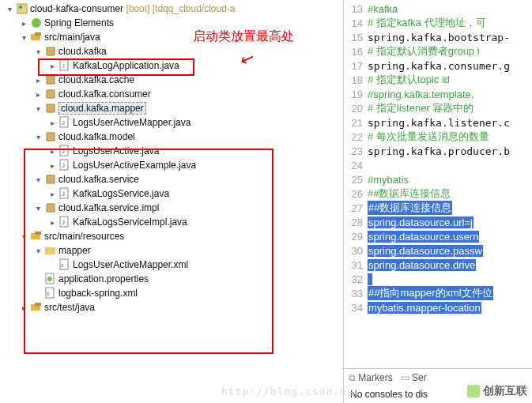 The width and height of the screenshot is (532, 403). Describe the element at coordinates (356, 308) in the screenshot. I see `line-number: 34` at that location.